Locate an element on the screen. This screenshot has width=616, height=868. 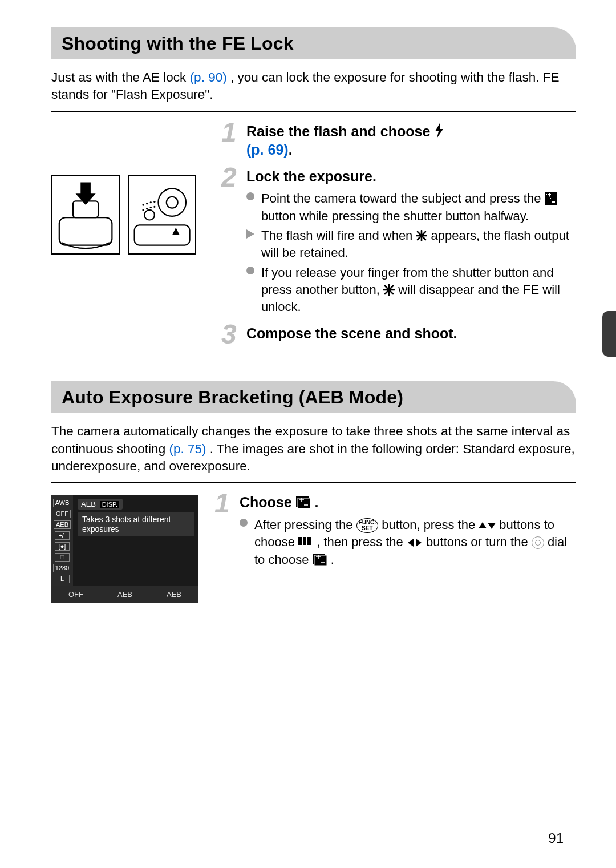
camera-flash-raise-diagram is located at coordinates (86, 215).